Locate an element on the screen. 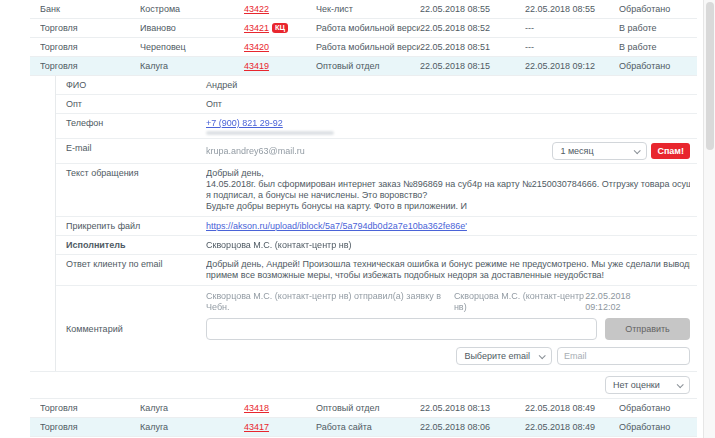  ticket-number-cell: 43417 is located at coordinates (280, 427).